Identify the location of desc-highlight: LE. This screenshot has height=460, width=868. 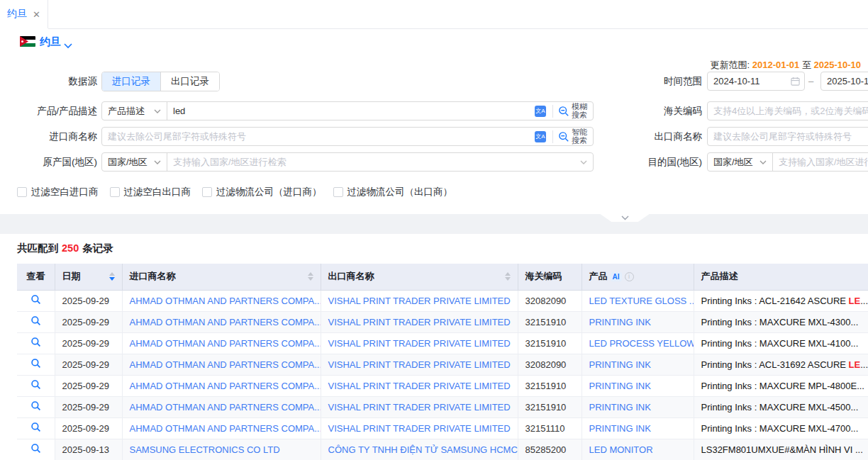
(855, 364).